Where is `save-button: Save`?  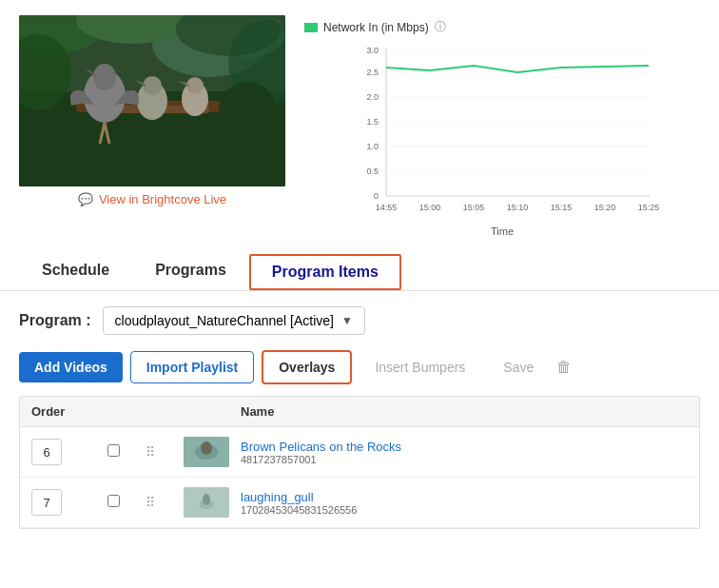
save-button: Save is located at coordinates (518, 367).